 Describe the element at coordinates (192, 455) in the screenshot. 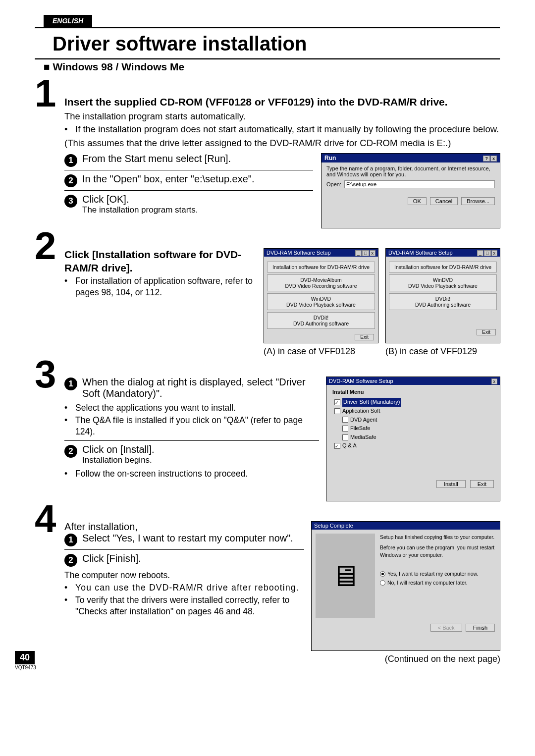

I see `step-3-sub-2: 2 Click on [Install]. Installation begin…` at that location.